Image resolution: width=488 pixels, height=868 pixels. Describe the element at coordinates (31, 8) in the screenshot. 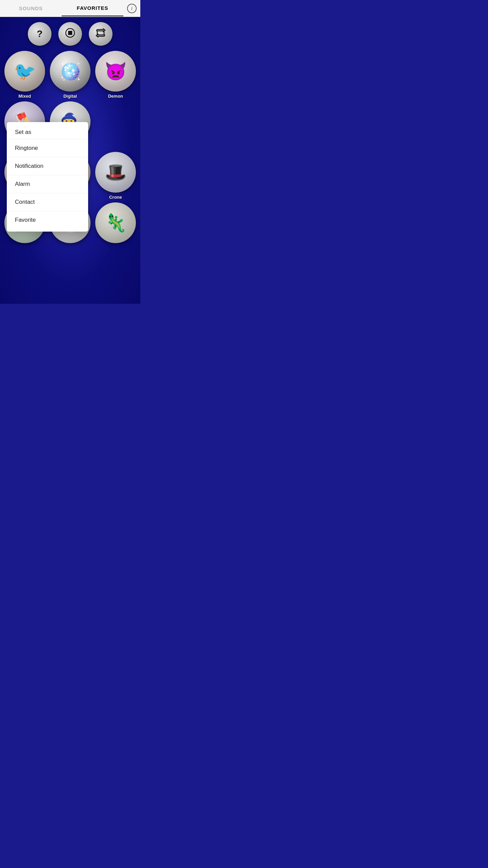

I see `tab-sounds: SOUNDS` at that location.